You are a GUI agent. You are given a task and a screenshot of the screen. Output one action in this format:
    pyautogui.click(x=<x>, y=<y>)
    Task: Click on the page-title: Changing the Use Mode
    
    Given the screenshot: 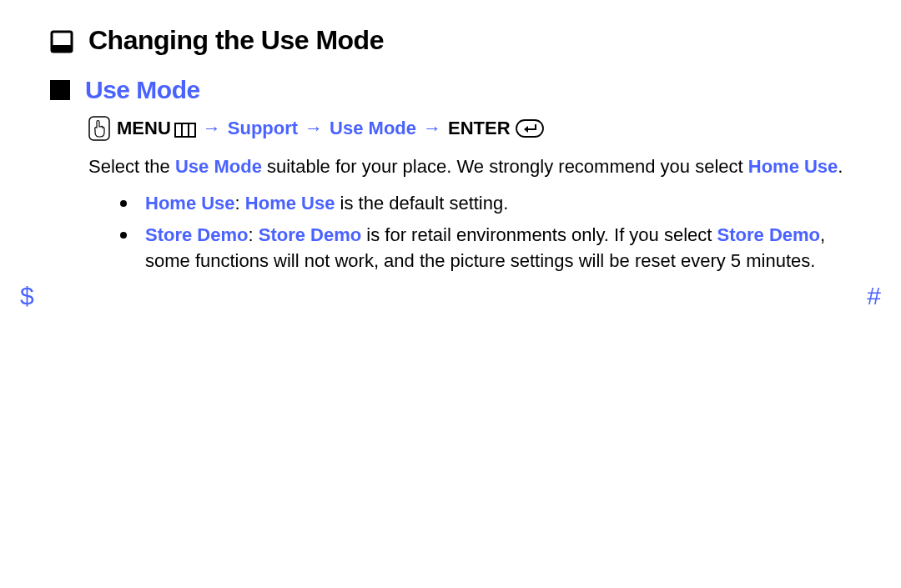 What is the action you would take?
    pyautogui.click(x=236, y=40)
    